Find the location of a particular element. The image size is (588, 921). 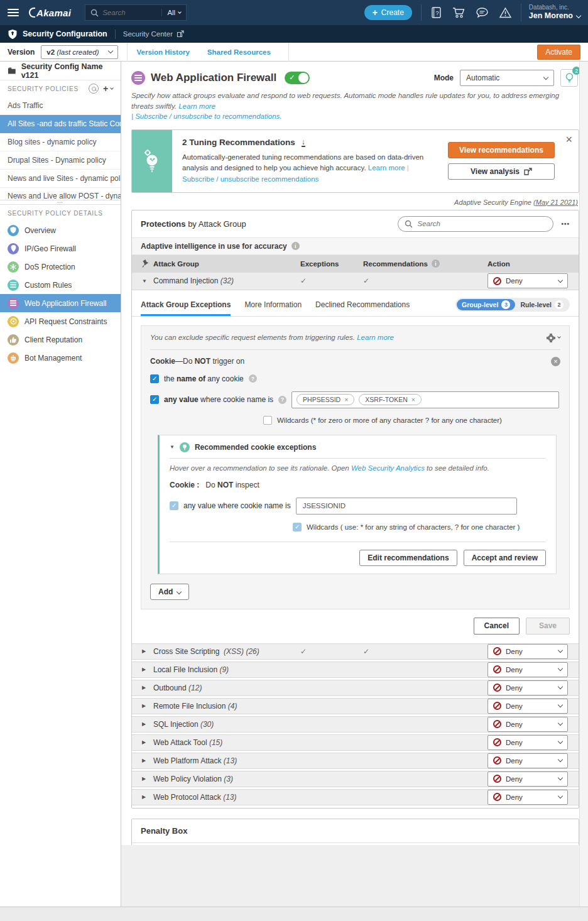

recommendations-bulb-button: 2 is located at coordinates (569, 78).